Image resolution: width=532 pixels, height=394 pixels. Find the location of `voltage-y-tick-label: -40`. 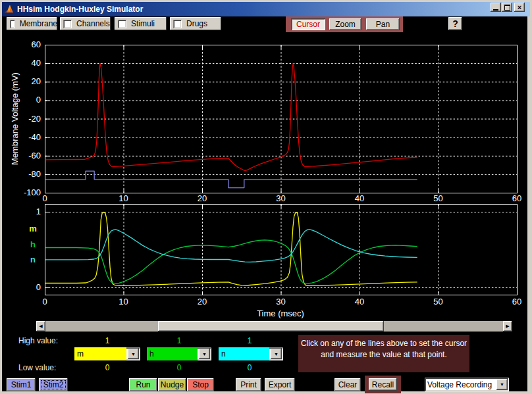

voltage-y-tick-label: -40 is located at coordinates (30, 137).